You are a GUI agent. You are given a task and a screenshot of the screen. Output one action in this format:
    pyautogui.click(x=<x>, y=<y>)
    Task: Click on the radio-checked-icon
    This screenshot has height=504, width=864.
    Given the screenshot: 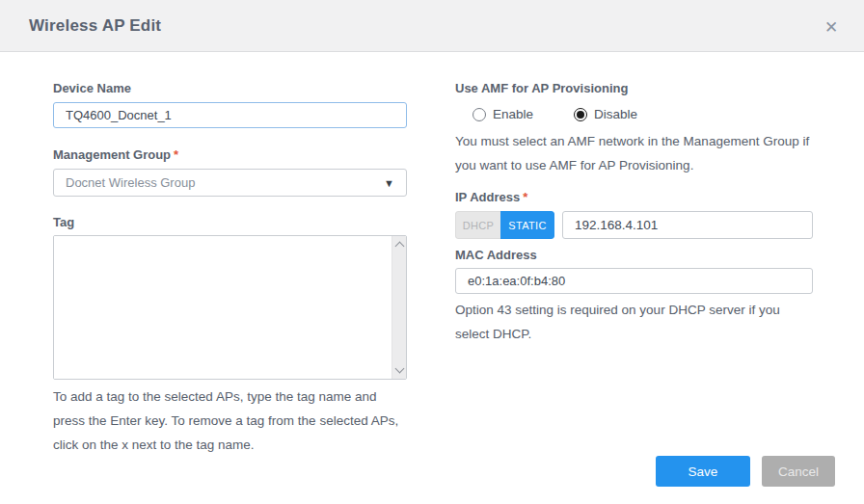 What is the action you would take?
    pyautogui.click(x=580, y=115)
    